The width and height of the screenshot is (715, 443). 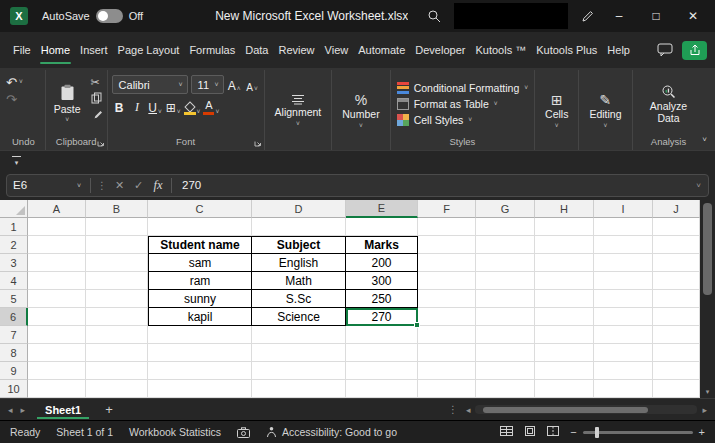 What do you see at coordinates (564, 389) in the screenshot?
I see `cell-H10` at bounding box center [564, 389].